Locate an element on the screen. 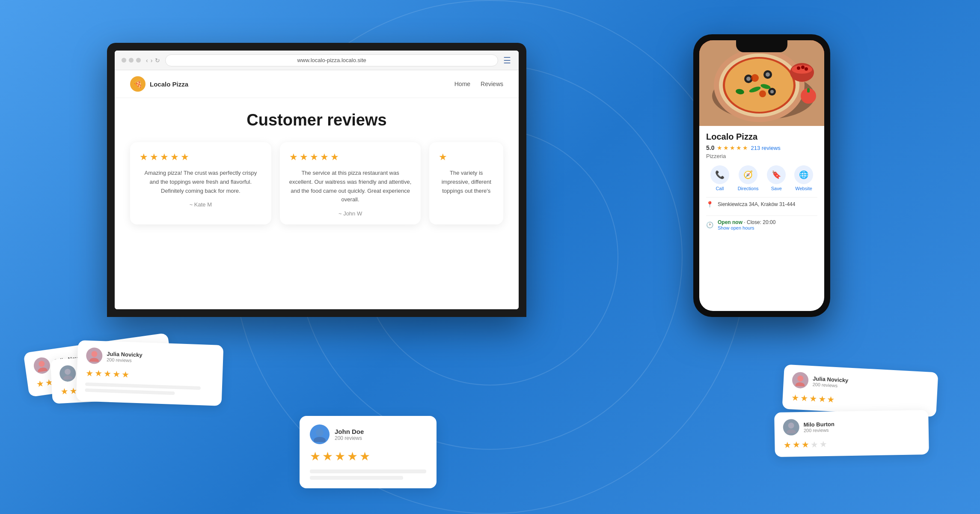 This screenshot has width=980, height=514. logo-text: Localo Pizza is located at coordinates (169, 84).